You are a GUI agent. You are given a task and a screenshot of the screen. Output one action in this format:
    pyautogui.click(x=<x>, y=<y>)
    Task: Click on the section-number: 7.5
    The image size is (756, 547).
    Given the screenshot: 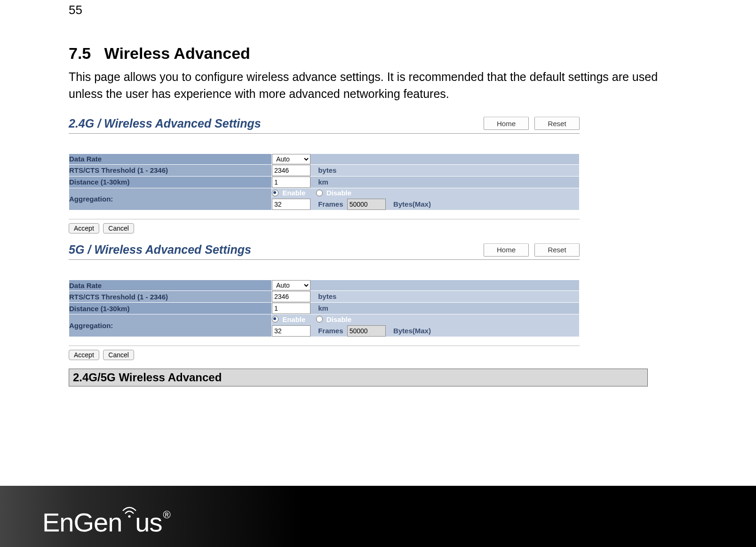 What is the action you would take?
    pyautogui.click(x=80, y=53)
    